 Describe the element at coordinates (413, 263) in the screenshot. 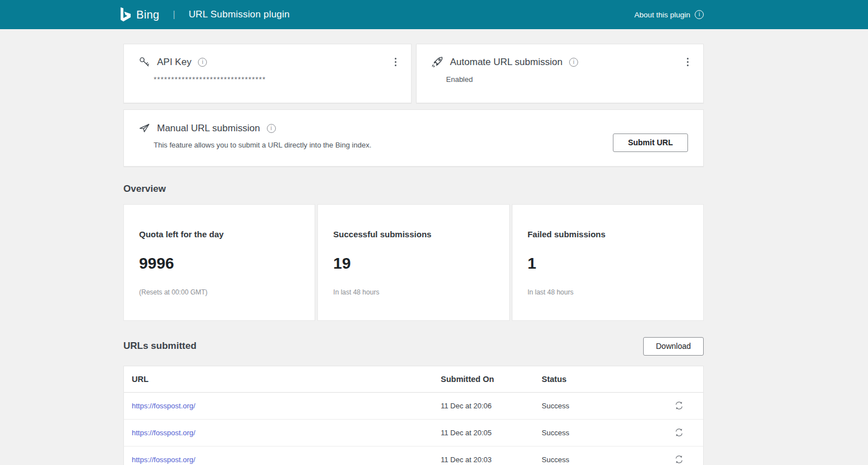

I see `stat-successful-card: Successful submissions 19 In last 48 hou…` at that location.